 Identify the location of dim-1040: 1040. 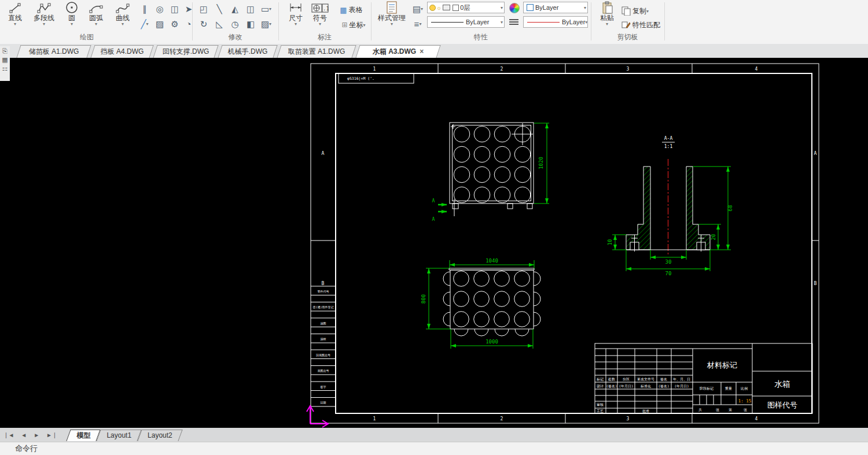
(492, 261).